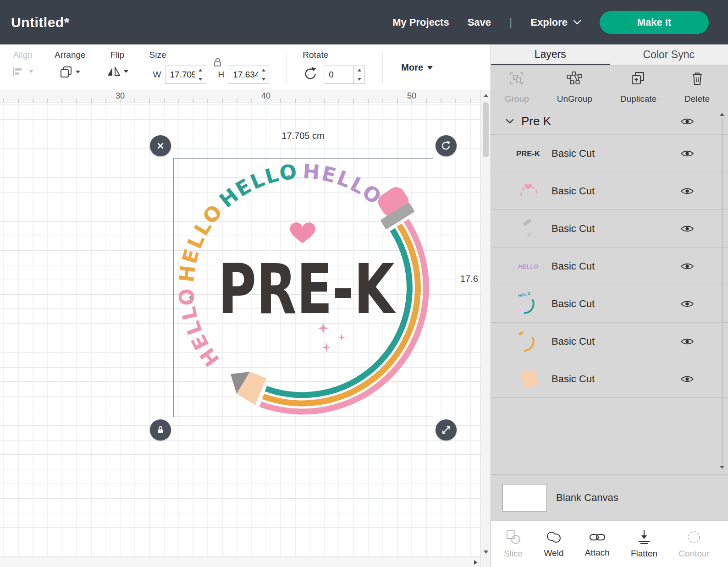 This screenshot has width=728, height=567. What do you see at coordinates (638, 88) in the screenshot?
I see `duplicate-button: Duplicate` at bounding box center [638, 88].